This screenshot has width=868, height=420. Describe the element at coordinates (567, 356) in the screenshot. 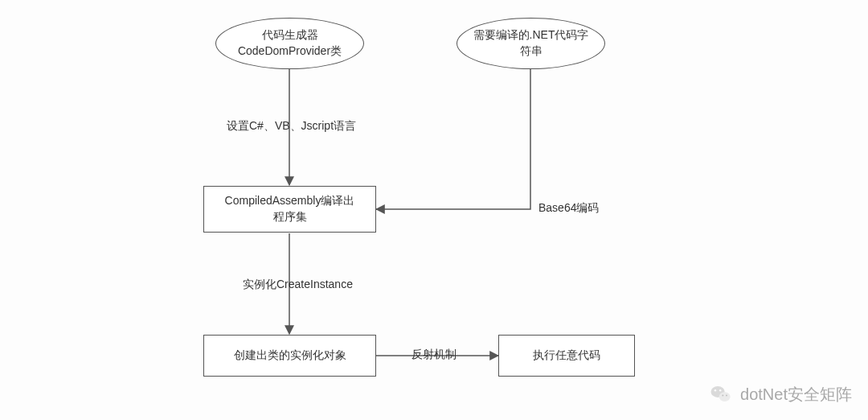

I see `node-exec-arbitrary-code: 执行任意代码` at that location.